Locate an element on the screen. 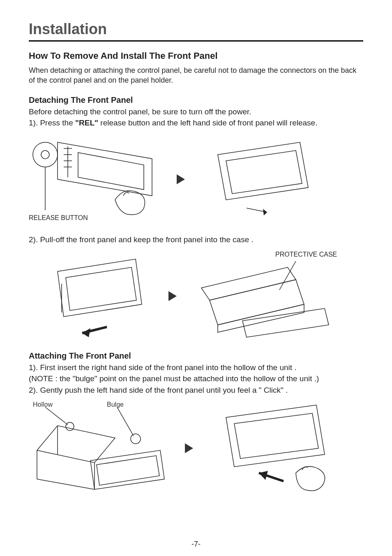 The width and height of the screenshot is (392, 556). attach-step-1: 1). First insert the right hand side of … is located at coordinates (196, 368).